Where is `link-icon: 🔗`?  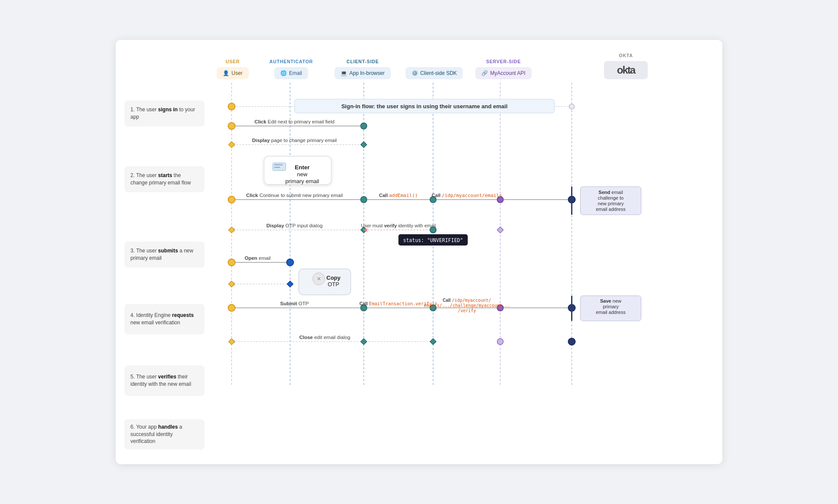 link-icon: 🔗 is located at coordinates (484, 73).